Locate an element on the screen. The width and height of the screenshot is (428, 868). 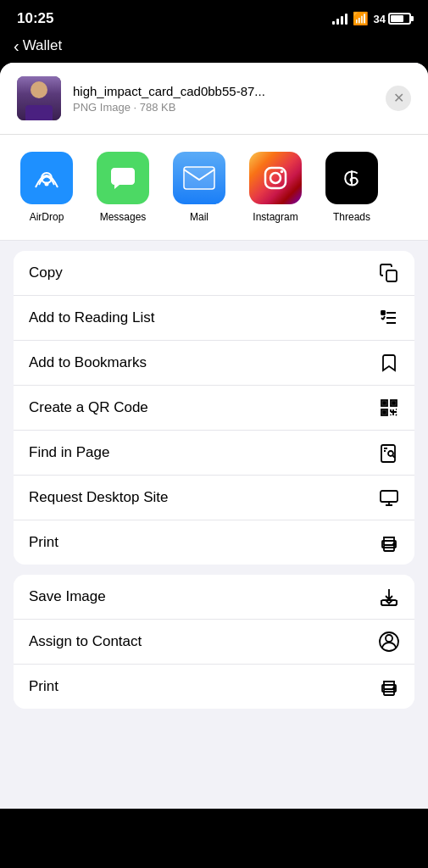
copy-icon is located at coordinates (389, 273).